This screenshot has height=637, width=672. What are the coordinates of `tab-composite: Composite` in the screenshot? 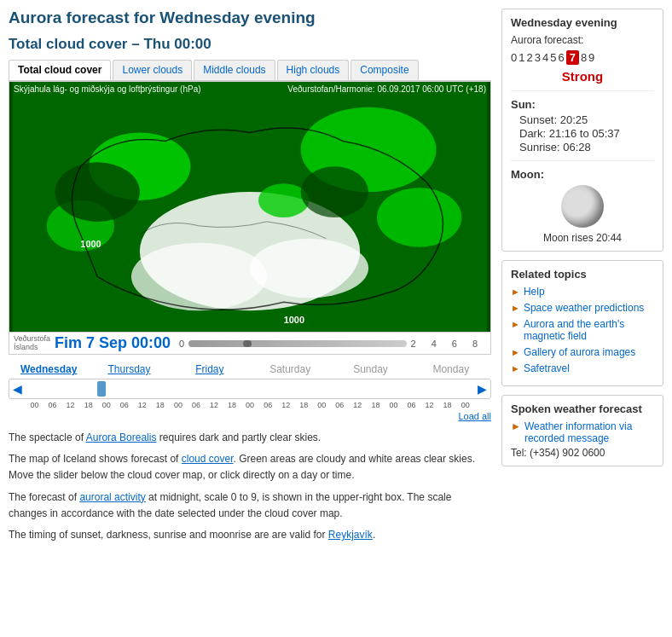 It's located at (384, 70).